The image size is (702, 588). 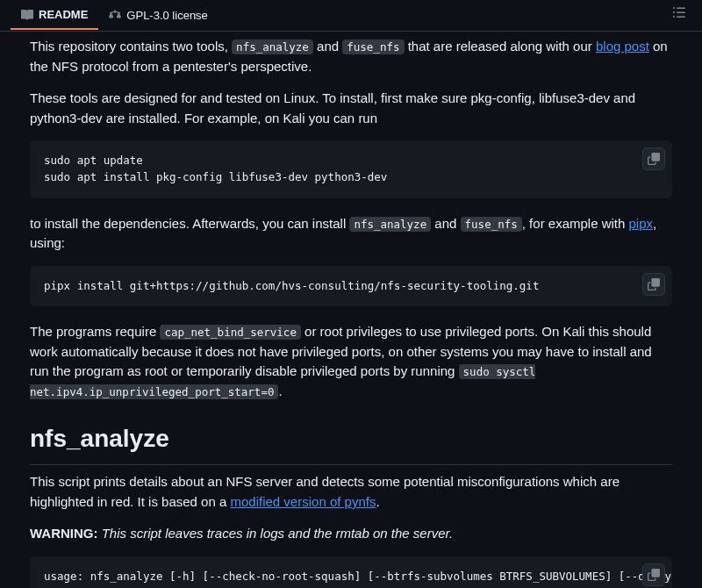 I want to click on outline-button, so click(x=679, y=16).